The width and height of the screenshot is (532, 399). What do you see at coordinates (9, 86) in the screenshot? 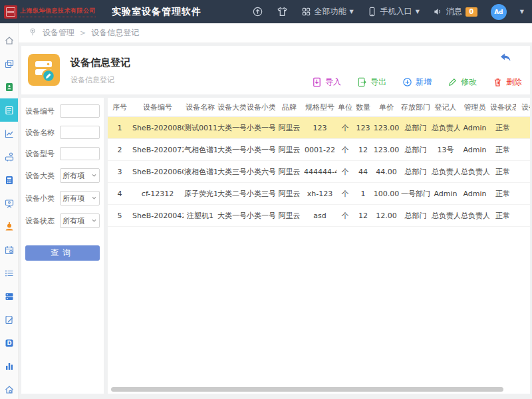
I see `sidebar-item-personnel-book` at bounding box center [9, 86].